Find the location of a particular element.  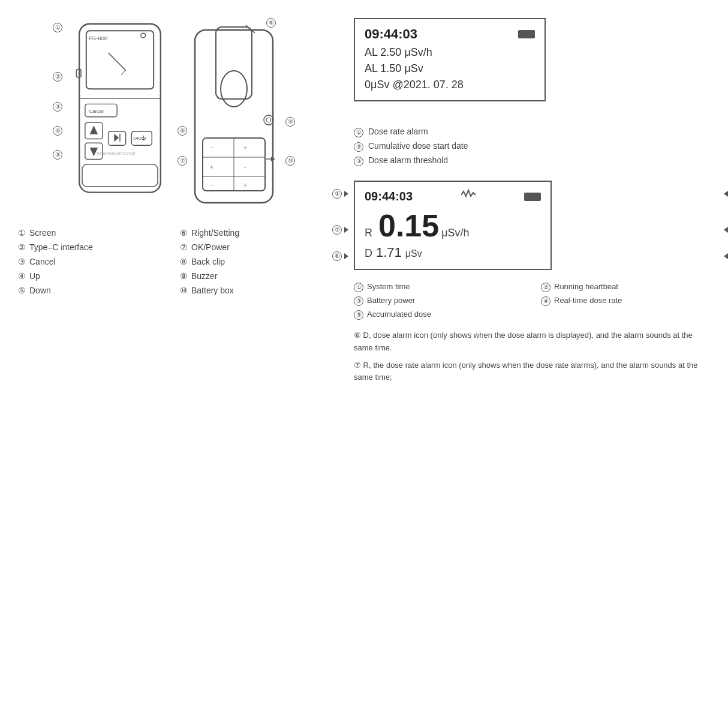

feature-num-8: ⑧ is located at coordinates (183, 262).